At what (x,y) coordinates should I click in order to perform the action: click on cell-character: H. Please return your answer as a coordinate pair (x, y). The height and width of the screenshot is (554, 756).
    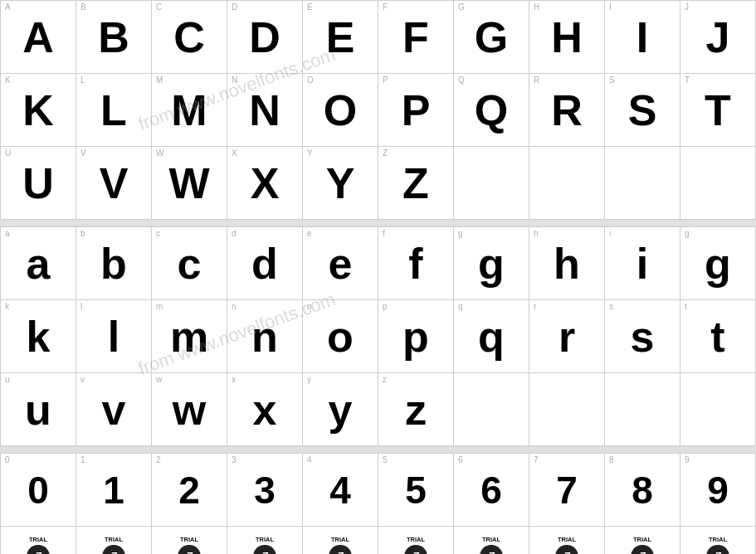
    Looking at the image, I should click on (567, 37).